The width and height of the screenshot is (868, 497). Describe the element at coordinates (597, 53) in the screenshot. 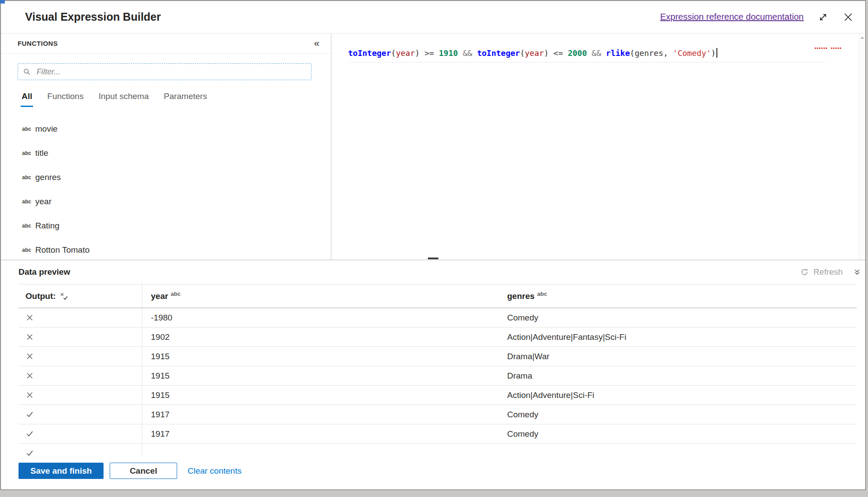

I see `code-token-logical: &&` at that location.